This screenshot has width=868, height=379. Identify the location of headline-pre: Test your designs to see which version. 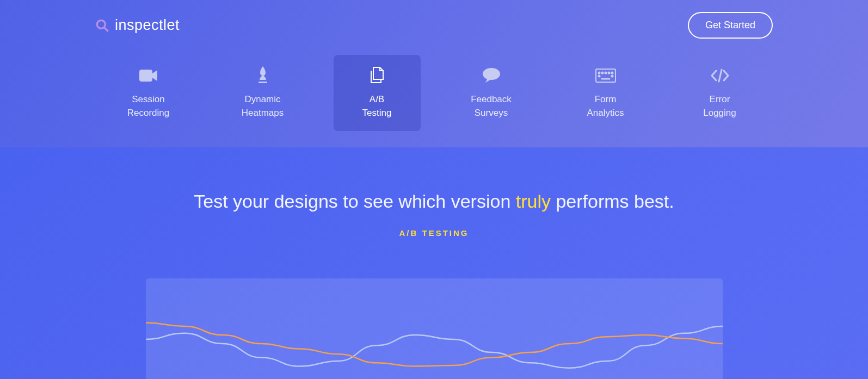
(355, 201).